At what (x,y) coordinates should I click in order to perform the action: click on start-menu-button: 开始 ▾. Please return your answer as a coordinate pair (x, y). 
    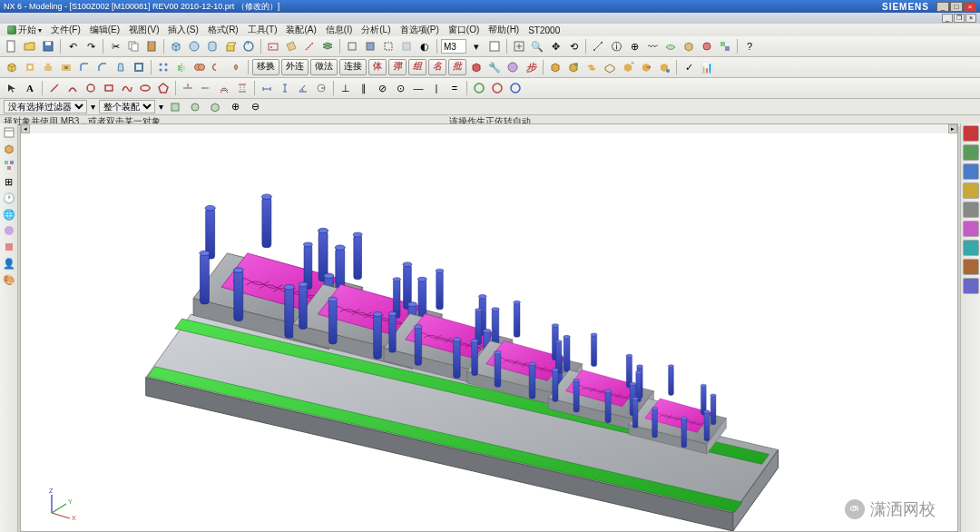
    Looking at the image, I should click on (24, 30).